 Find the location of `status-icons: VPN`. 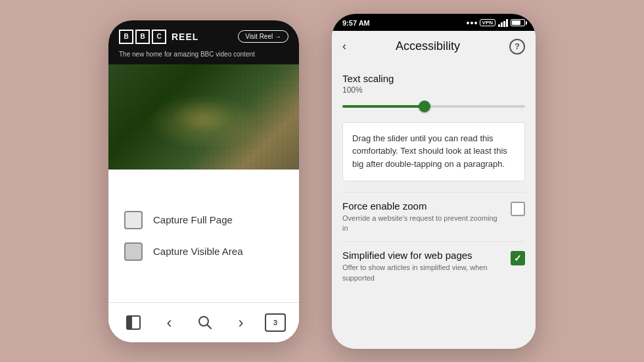

status-icons: VPN is located at coordinates (495, 23).